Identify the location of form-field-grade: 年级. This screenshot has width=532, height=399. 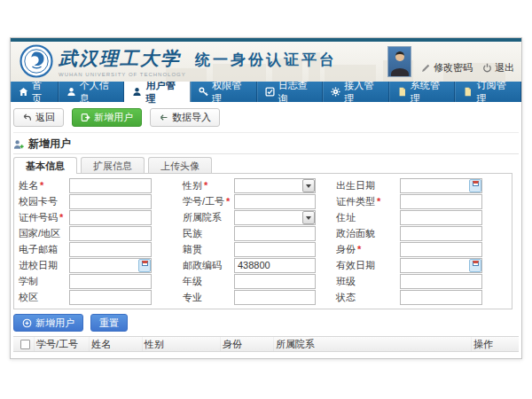
(259, 282).